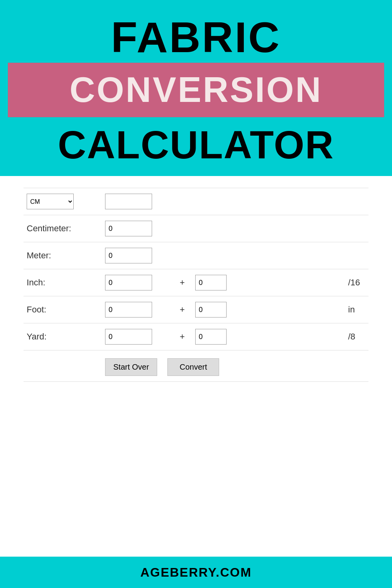  I want to click on unit-select-row: CM INCH FOOT YARD METER, so click(196, 201).